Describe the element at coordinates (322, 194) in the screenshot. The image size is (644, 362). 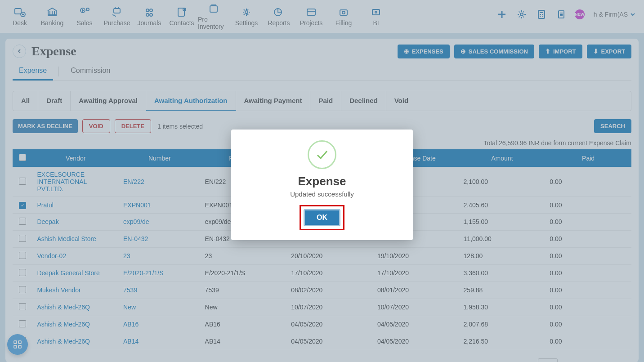
I see `modal-message: Updated successfully` at that location.